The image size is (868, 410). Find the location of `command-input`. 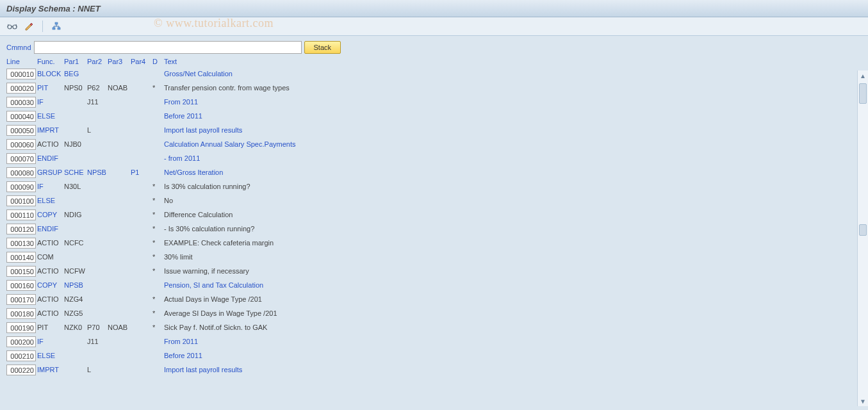

command-input is located at coordinates (168, 47).